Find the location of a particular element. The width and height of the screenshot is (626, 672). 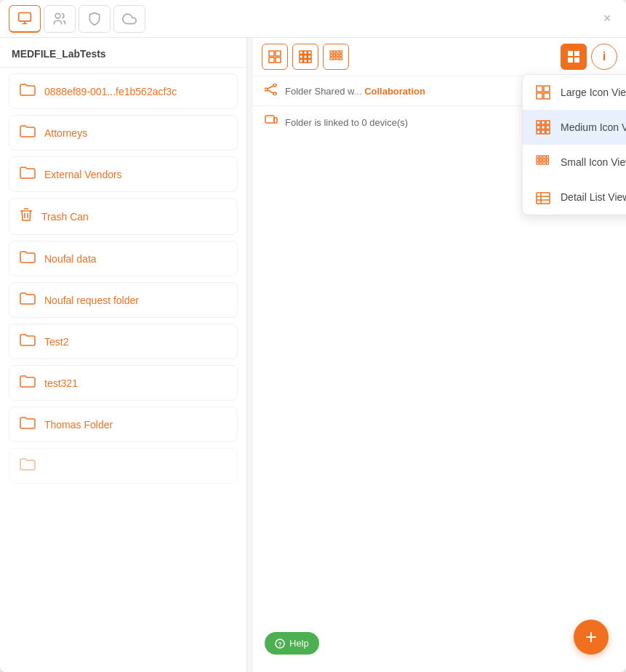

dropdown-item-detail-list: Detail List View is located at coordinates (574, 197).